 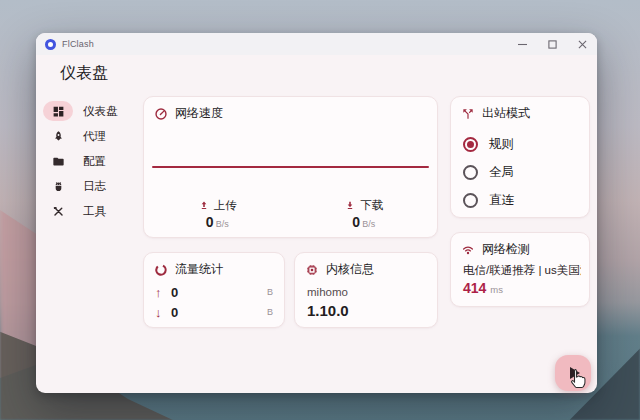 I want to click on sidebar-item-label: 仪表盘, so click(x=100, y=112).